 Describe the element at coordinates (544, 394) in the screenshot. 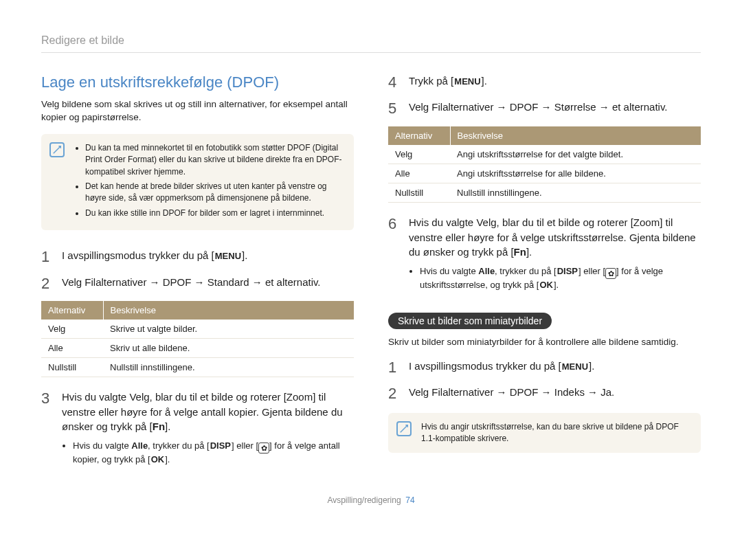

I see `mini-step-2: 2 Velg Filalternativer → DPOF → Indeks →…` at that location.